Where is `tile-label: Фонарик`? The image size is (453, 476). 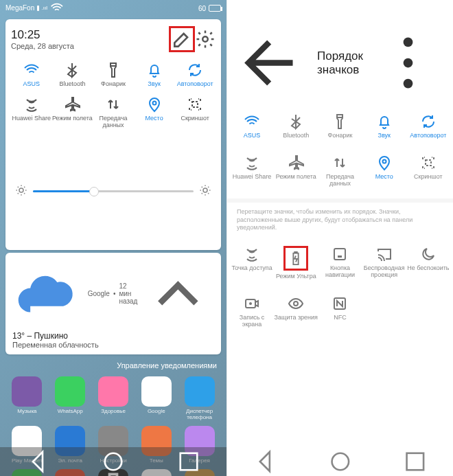
tile-label: Фонарик is located at coordinates (340, 139).